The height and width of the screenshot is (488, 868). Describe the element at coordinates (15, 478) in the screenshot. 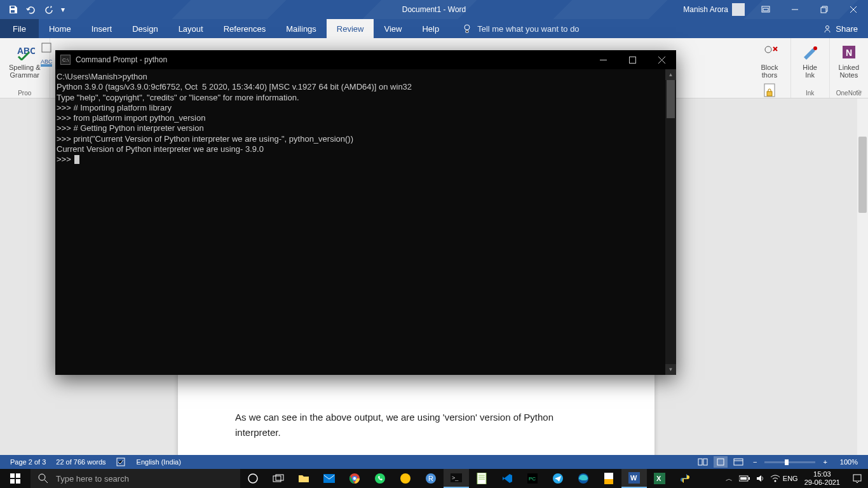

I see `start-button` at that location.